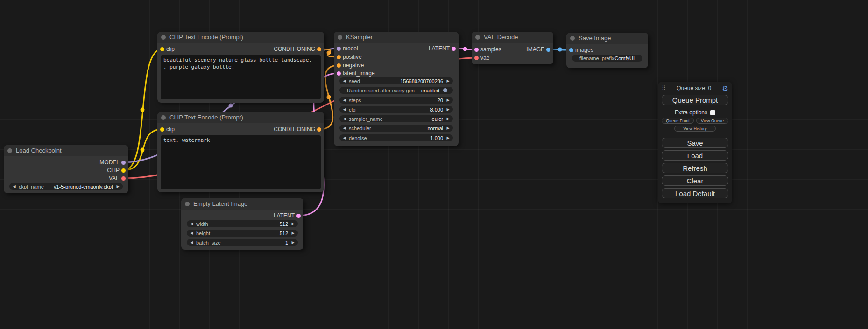  Describe the element at coordinates (396, 100) in the screenshot. I see `steps-widget: ◀ steps 20 ▶` at that location.